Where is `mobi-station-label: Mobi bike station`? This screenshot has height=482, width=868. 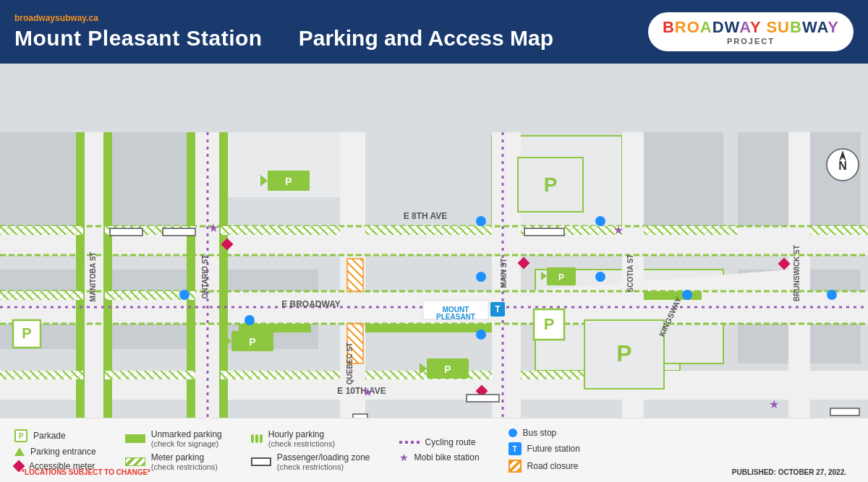
mobi-station-label: Mobi bike station is located at coordinates (447, 457).